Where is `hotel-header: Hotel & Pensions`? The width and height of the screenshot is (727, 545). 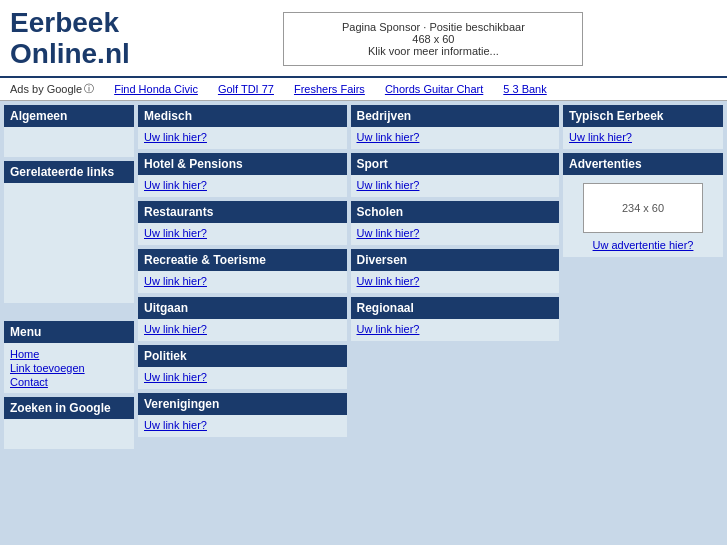
hotel-header: Hotel & Pensions is located at coordinates (242, 164).